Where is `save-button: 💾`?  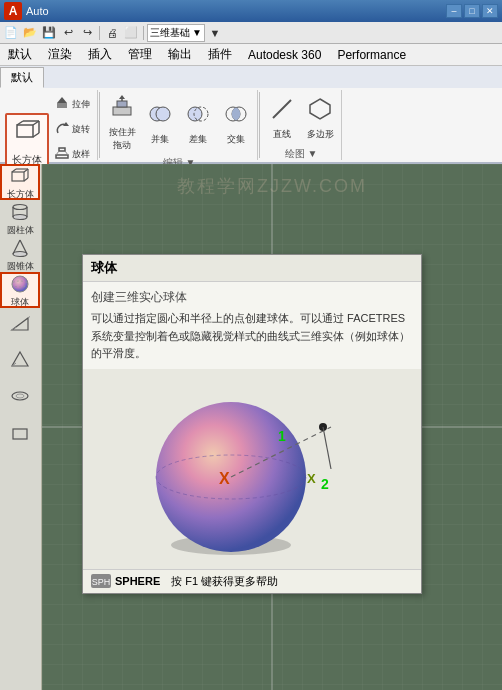
save-button: 💾 is located at coordinates (49, 33).